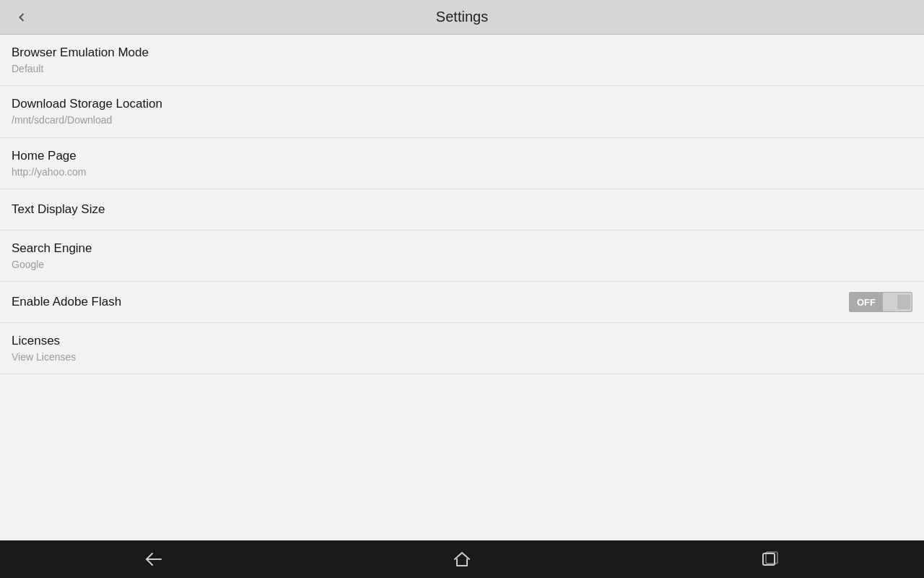 This screenshot has width=924, height=578. Describe the element at coordinates (462, 104) in the screenshot. I see `setting-title-download-storage: Download Storage Location` at that location.